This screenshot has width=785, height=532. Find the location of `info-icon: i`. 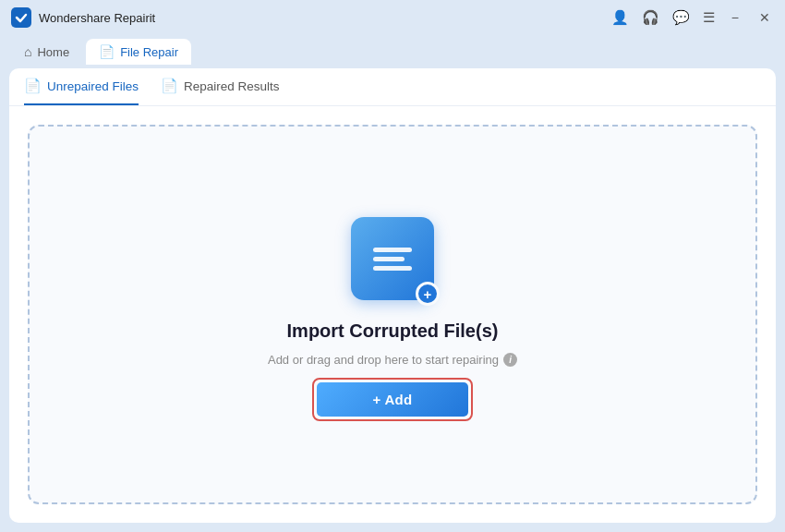

info-icon: i is located at coordinates (510, 360).